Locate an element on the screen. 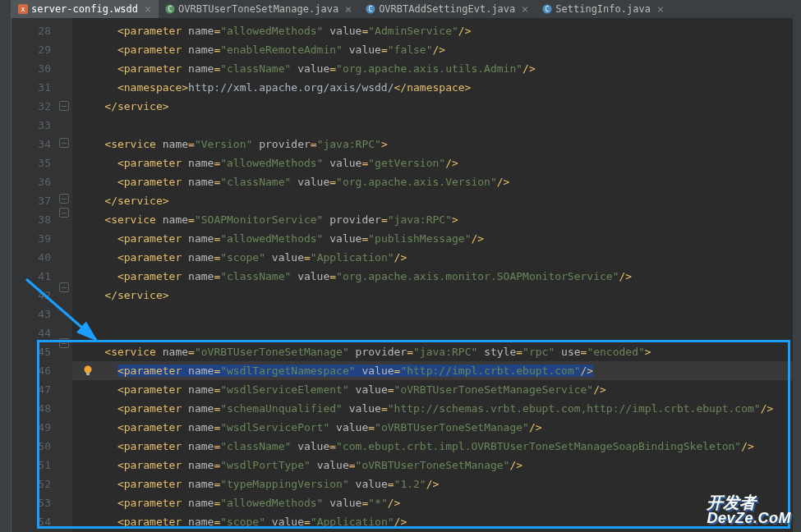 Image resolution: width=801 pixels, height=532 pixels. watermark-cn: 开发者 is located at coordinates (749, 502).